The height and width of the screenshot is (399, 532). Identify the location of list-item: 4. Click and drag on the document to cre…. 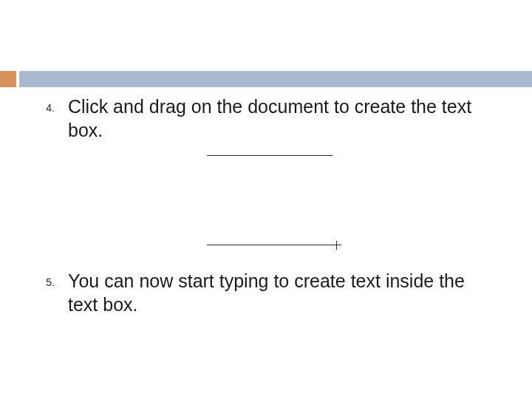
(263, 118).